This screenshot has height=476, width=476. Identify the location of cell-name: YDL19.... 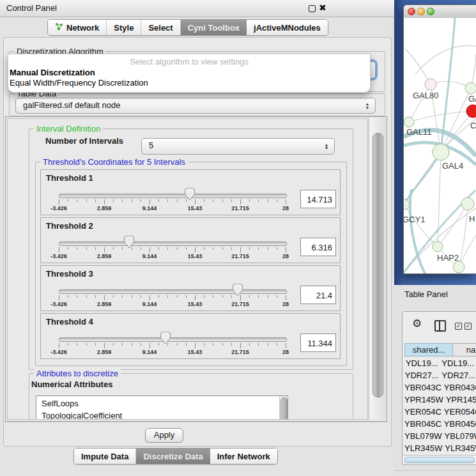
(457, 363).